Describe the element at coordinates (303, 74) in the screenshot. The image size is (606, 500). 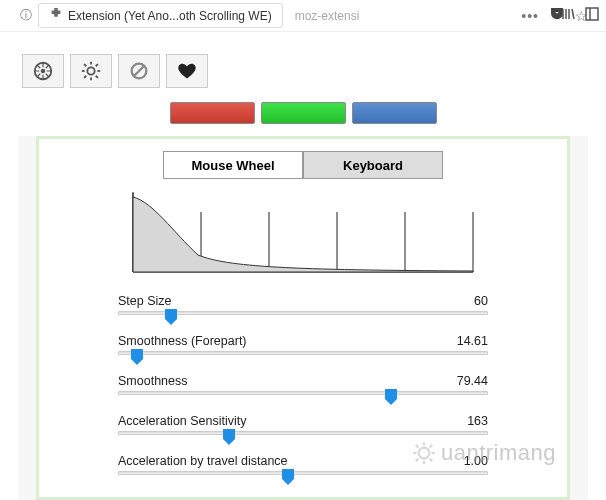
I see `main-toolbar` at that location.